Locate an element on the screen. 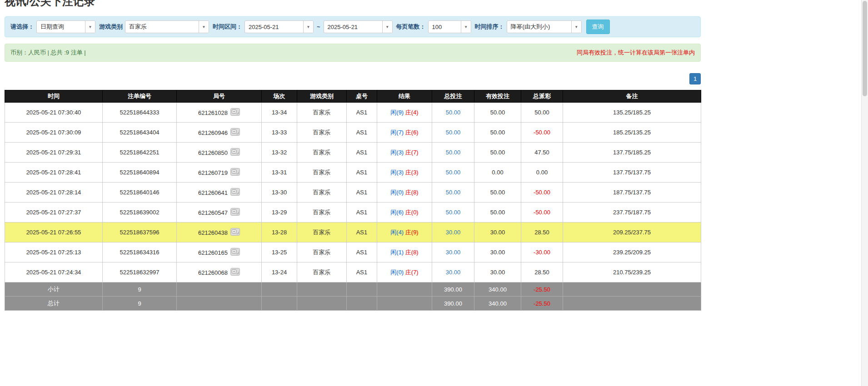 The height and width of the screenshot is (386, 868). result-player: 闲(3) is located at coordinates (397, 153).